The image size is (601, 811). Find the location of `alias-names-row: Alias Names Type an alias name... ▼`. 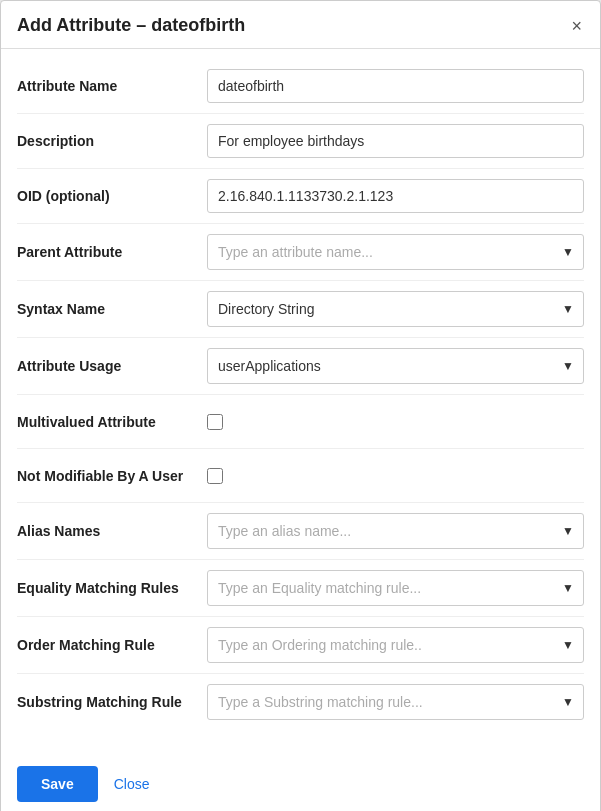

alias-names-row: Alias Names Type an alias name... ▼ is located at coordinates (300, 532).